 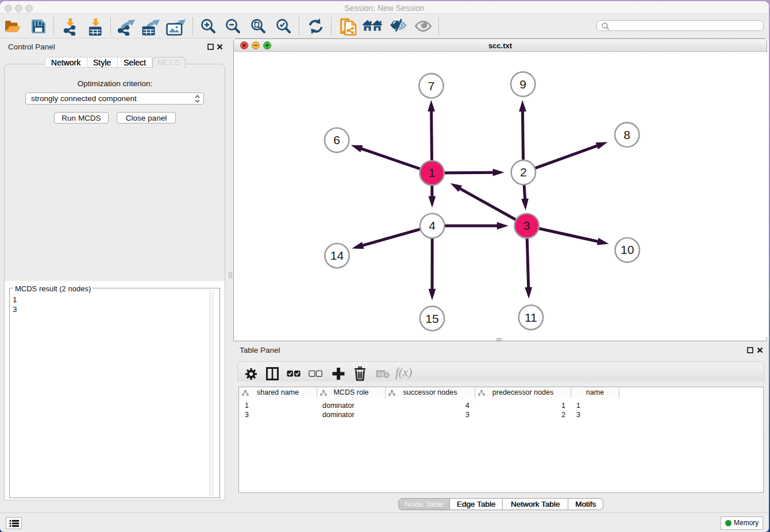 I want to click on svg-text: 10, so click(x=627, y=249).